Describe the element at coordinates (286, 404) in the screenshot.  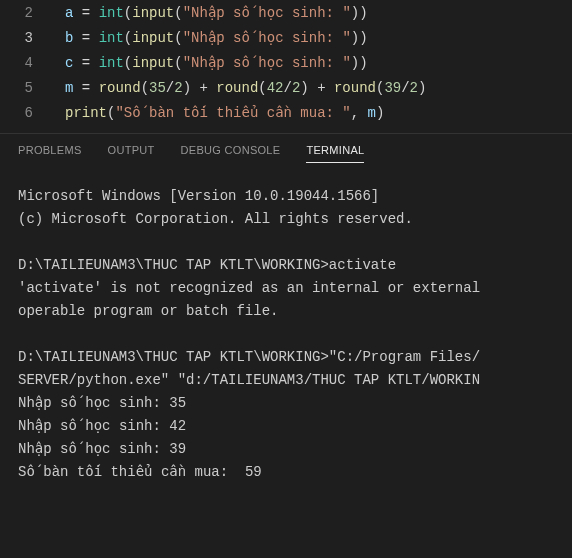
I see `terminal-line: Nhập số học sinh: 35` at that location.